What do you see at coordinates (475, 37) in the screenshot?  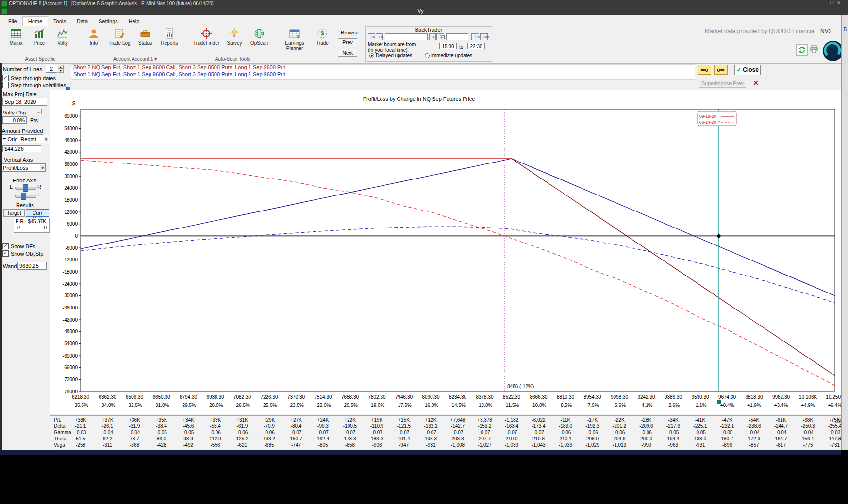 I see `sm-button: SM` at bounding box center [475, 37].